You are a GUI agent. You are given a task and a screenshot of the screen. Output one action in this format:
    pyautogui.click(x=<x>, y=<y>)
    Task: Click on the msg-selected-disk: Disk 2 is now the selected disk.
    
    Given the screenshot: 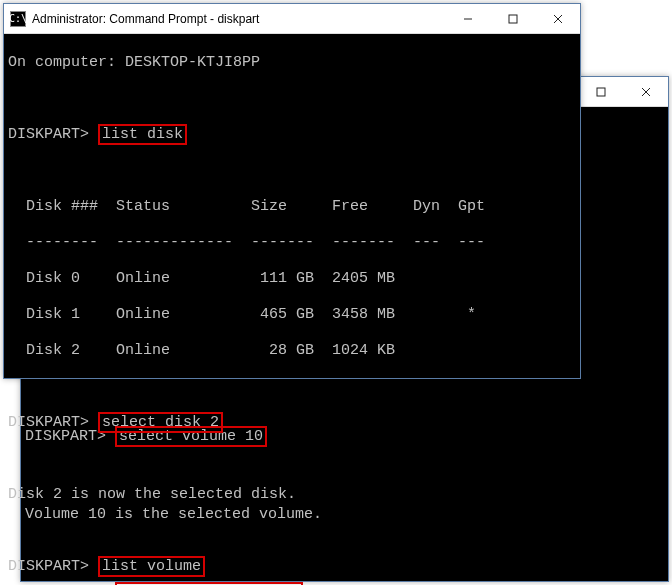 What is the action you would take?
    pyautogui.click(x=292, y=495)
    